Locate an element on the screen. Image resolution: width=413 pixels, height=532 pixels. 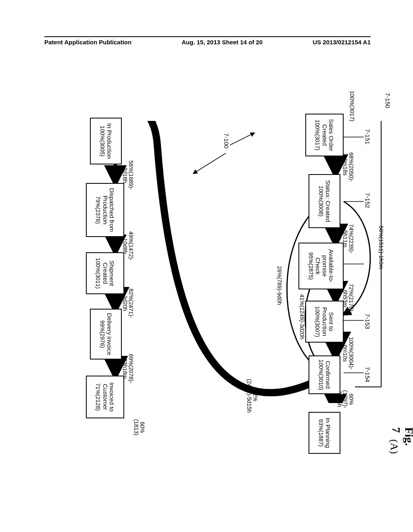
node-in-production: In Production 100%(3005) is located at coordinates (106, 141).